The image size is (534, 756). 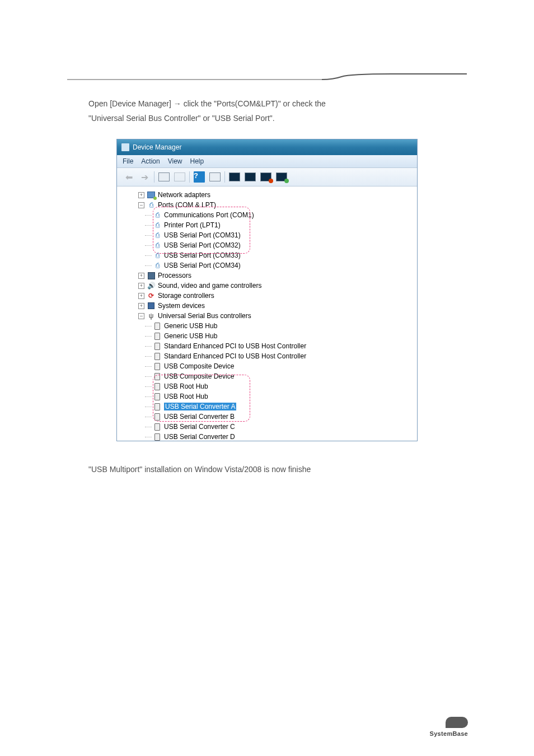 What do you see at coordinates (285, 396) in the screenshot?
I see `tree-node-root-hub-2: USB Root Hub` at bounding box center [285, 396].